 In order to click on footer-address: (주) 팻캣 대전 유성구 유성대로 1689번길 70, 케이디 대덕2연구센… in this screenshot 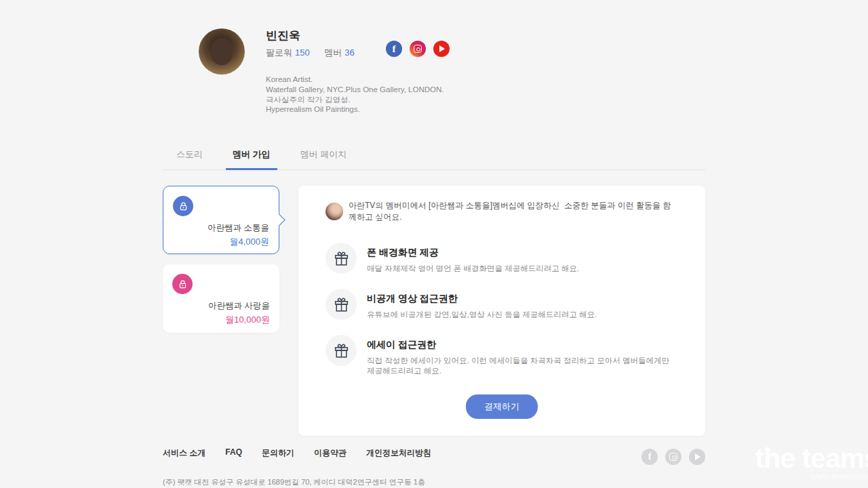, I will do `click(434, 483)`.